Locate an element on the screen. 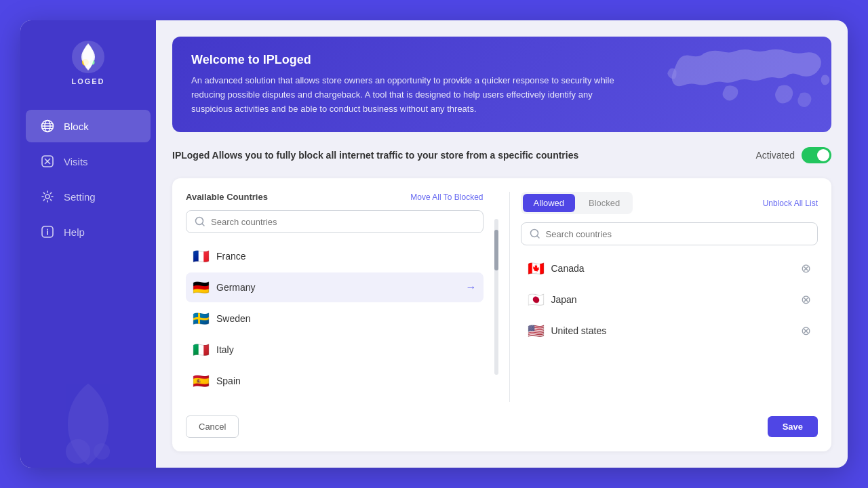 This screenshot has width=868, height=488. save-button: Save is located at coordinates (793, 427).